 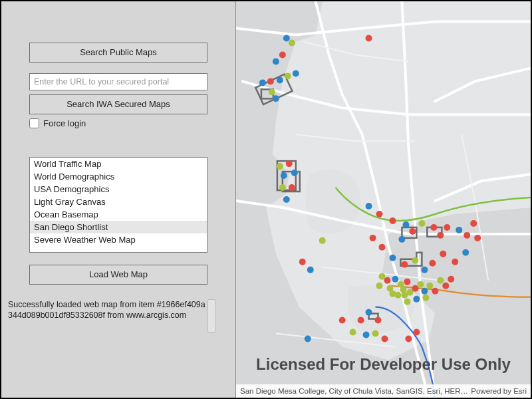 What do you see at coordinates (118, 214) in the screenshot?
I see `list-item: Ocean Basemap` at bounding box center [118, 214].